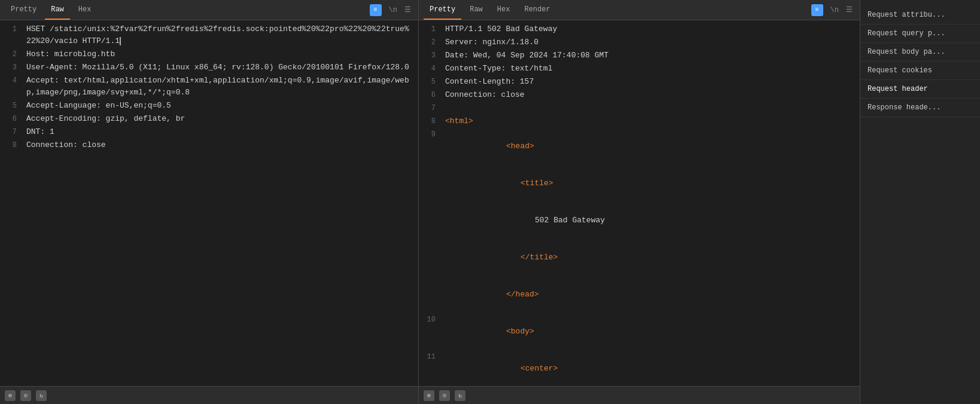 The height and width of the screenshot is (404, 980). Describe the element at coordinates (443, 10) in the screenshot. I see `right-tab-pretty: Pretty` at that location.